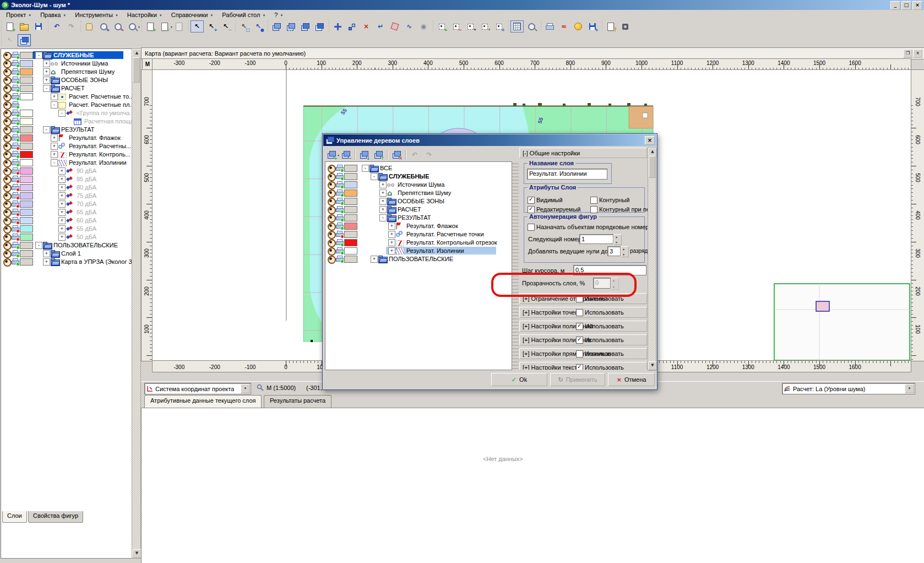 This screenshot has height=563, width=924. What do you see at coordinates (410, 209) in the screenshot?
I see `tree-label: РАСЧЕТ` at bounding box center [410, 209].